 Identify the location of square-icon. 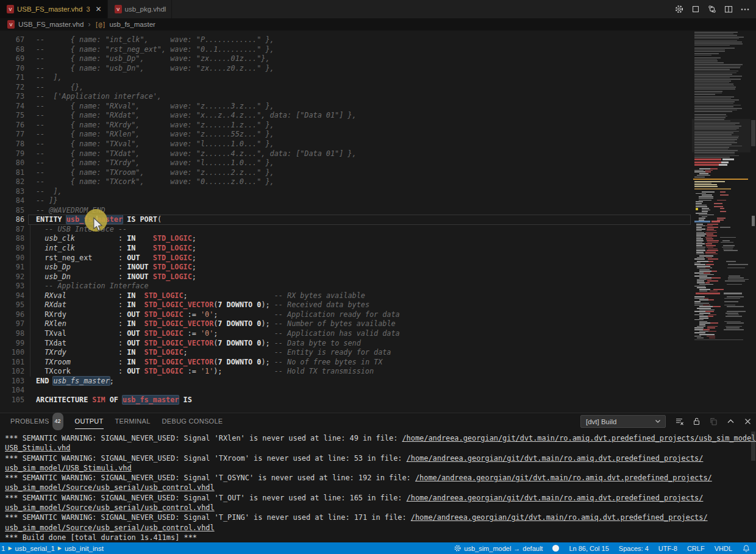
(696, 9).